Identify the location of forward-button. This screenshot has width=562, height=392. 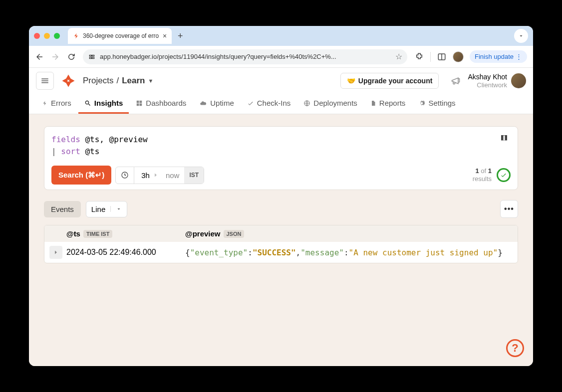
(55, 57).